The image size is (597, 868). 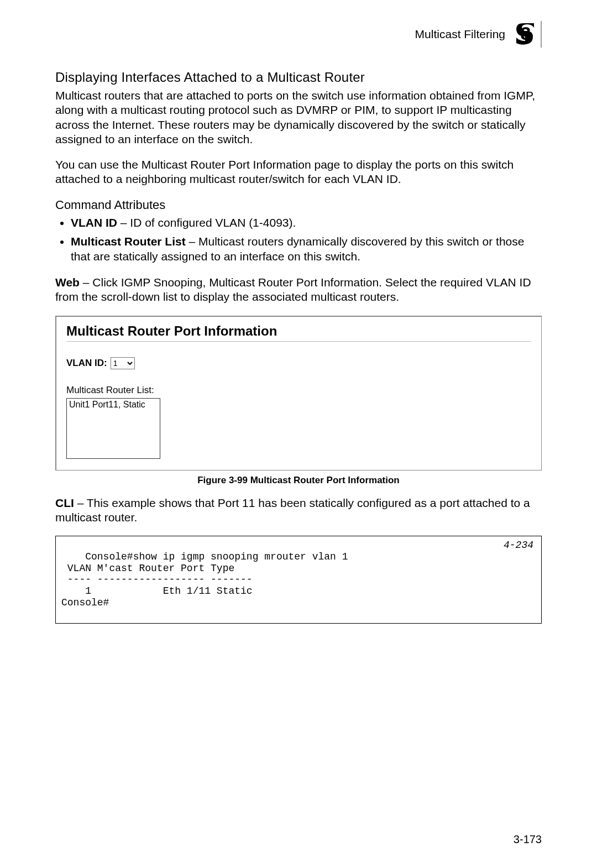 I want to click on panel-divider, so click(x=298, y=342).